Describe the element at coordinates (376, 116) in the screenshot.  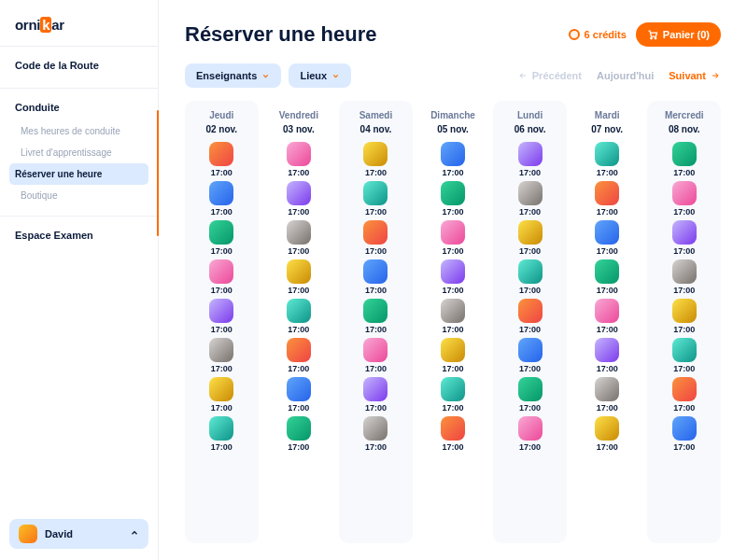
I see `day-name: Samedi` at that location.